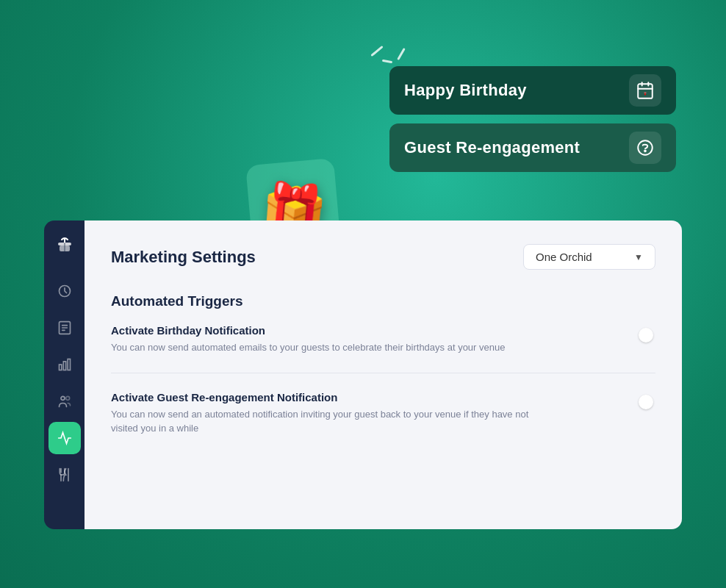  What do you see at coordinates (65, 401) in the screenshot?
I see `sidebar-item-users` at bounding box center [65, 401].